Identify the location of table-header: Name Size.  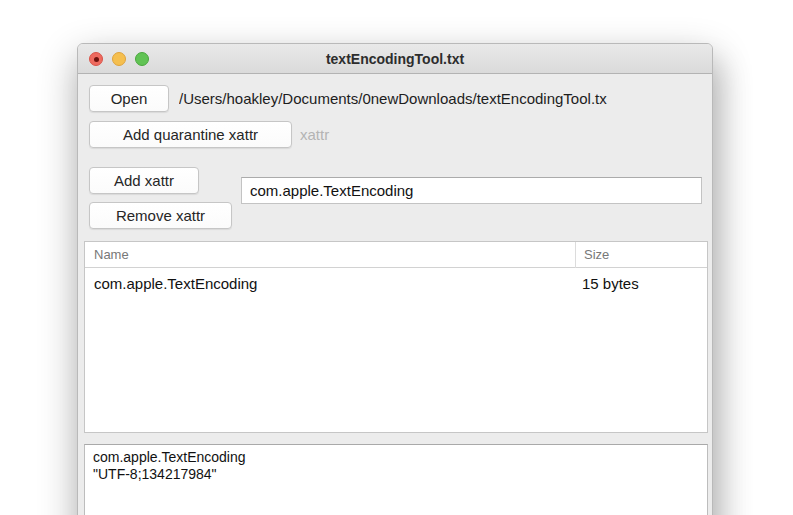
(396, 255).